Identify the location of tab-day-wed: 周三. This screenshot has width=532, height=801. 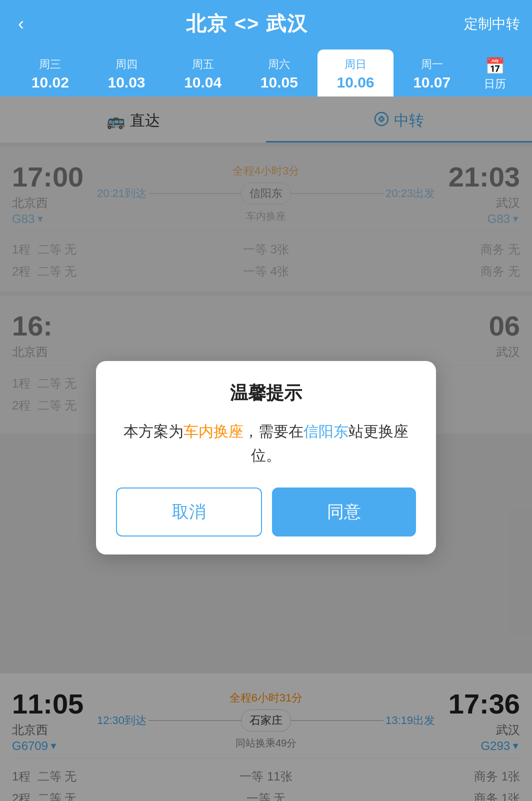
(50, 64).